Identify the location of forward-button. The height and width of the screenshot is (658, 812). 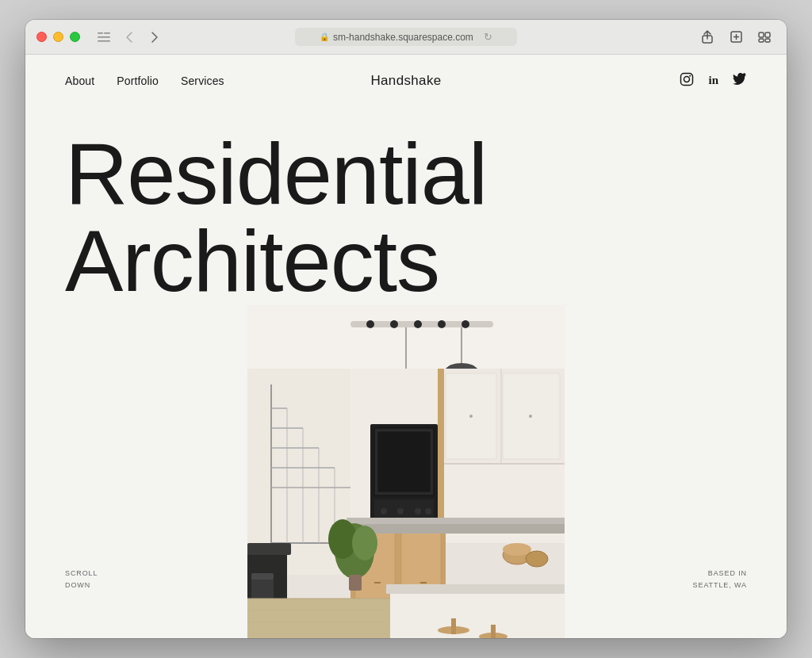
(155, 37).